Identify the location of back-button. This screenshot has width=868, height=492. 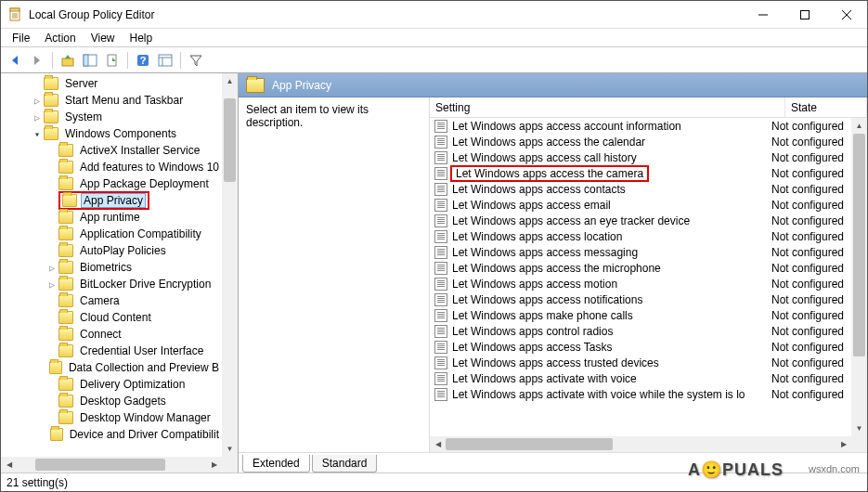
(15, 60).